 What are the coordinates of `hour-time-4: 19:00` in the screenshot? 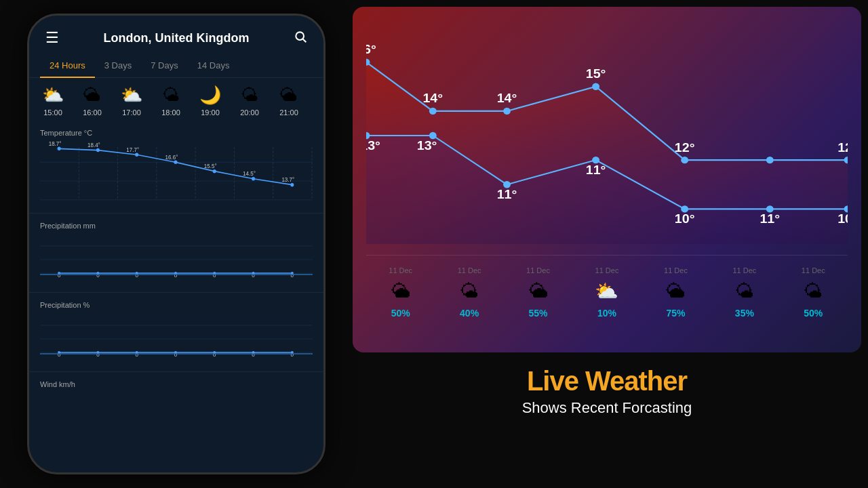 It's located at (210, 113).